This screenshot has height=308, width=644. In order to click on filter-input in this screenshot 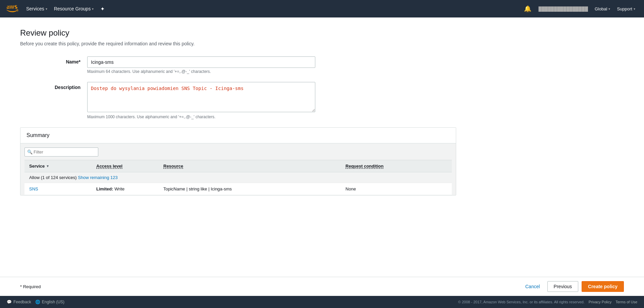, I will do `click(61, 152)`.